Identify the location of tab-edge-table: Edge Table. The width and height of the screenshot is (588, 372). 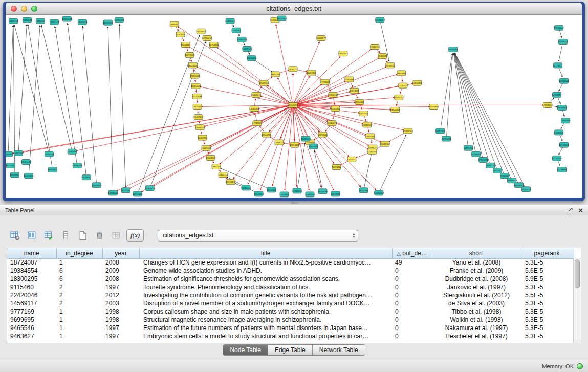
(291, 350).